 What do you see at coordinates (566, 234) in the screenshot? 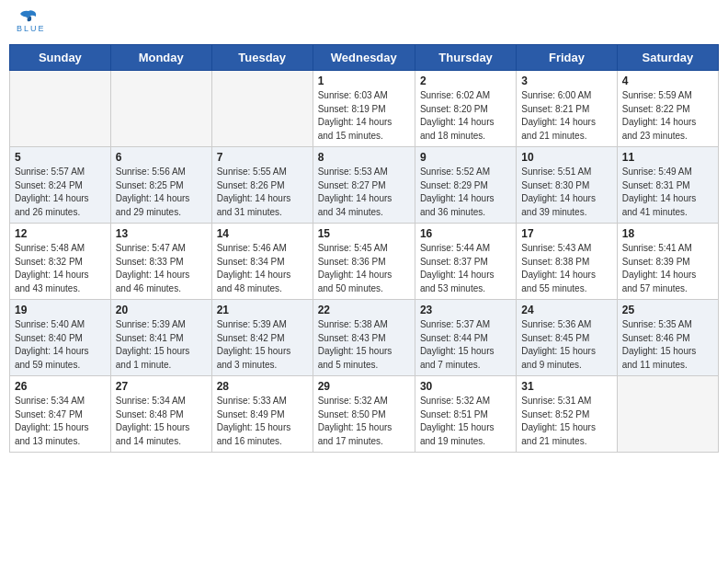
I see `day-number: 17` at bounding box center [566, 234].